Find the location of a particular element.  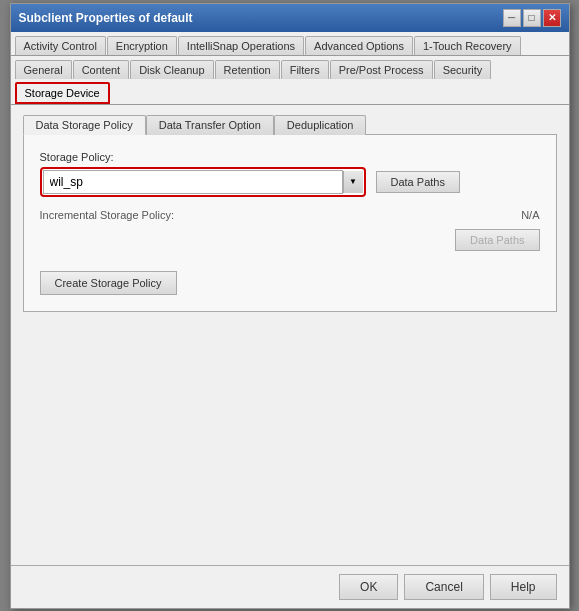

incremental-btn-row: Data Paths is located at coordinates (290, 240).